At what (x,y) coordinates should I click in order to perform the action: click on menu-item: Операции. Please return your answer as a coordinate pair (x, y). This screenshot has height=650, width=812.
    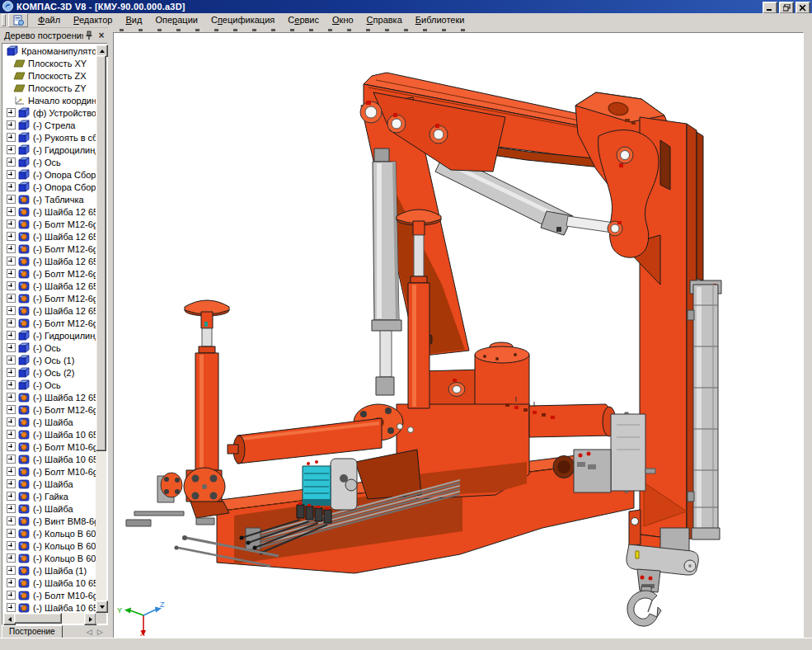
    Looking at the image, I should click on (176, 20).